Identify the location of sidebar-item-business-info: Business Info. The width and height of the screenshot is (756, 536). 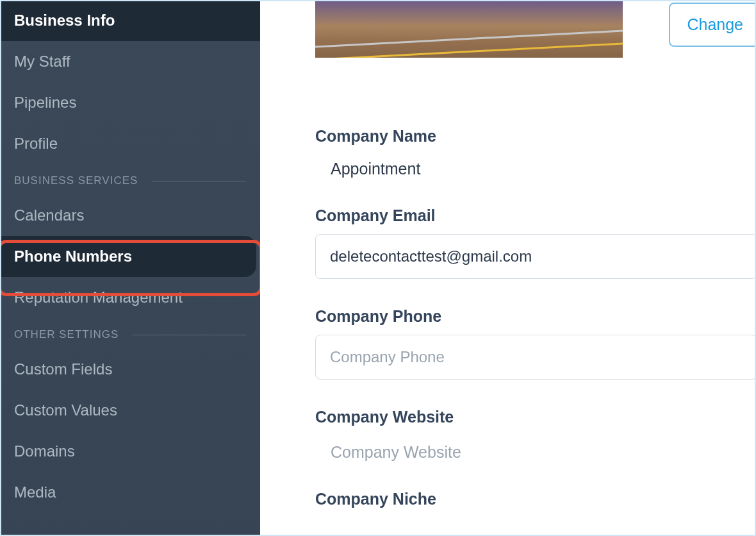
(130, 21).